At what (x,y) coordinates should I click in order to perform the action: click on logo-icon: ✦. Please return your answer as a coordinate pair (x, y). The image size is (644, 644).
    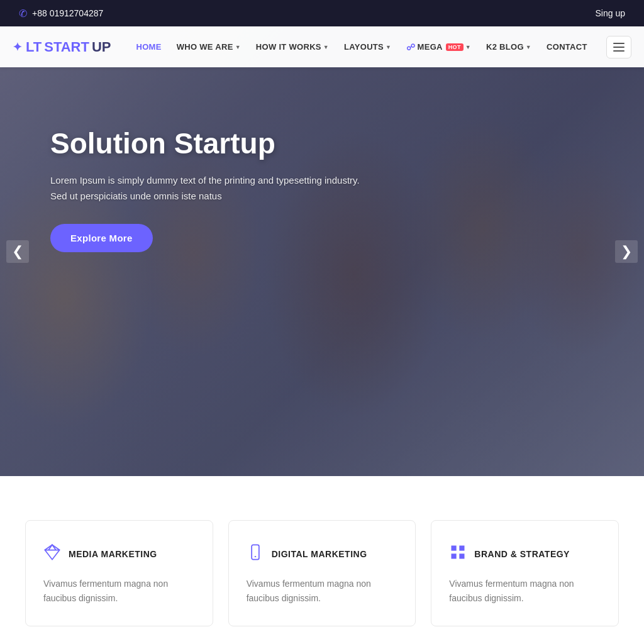
    Looking at the image, I should click on (18, 47).